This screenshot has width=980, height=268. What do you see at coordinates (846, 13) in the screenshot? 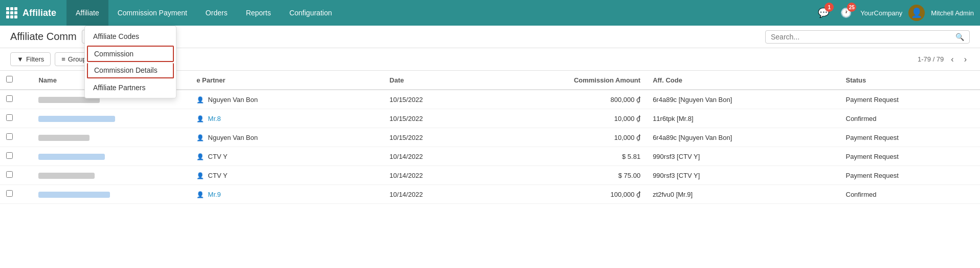
I see `activity-button: 🕐 25` at bounding box center [846, 13].